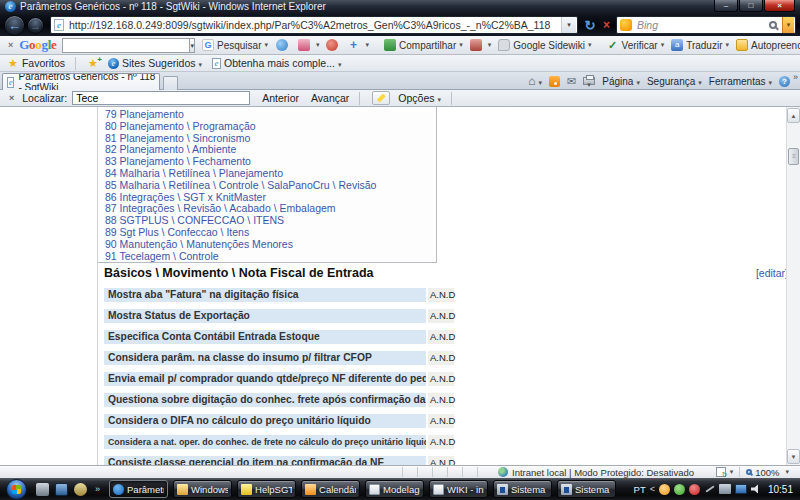 Image resolution: width=800 pixels, height=500 pixels. What do you see at coordinates (522, 489) in the screenshot?
I see `taskbar-button-sistema-1: Sistema de...` at bounding box center [522, 489].